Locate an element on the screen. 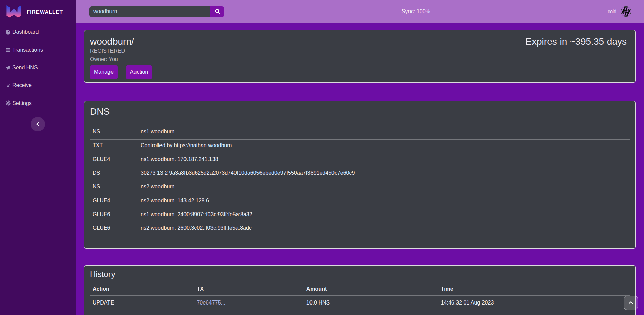 Image resolution: width=644 pixels, height=315 pixels. history-table: Action TX Amount Time UPDATE 70e64775...… is located at coordinates (360, 298).